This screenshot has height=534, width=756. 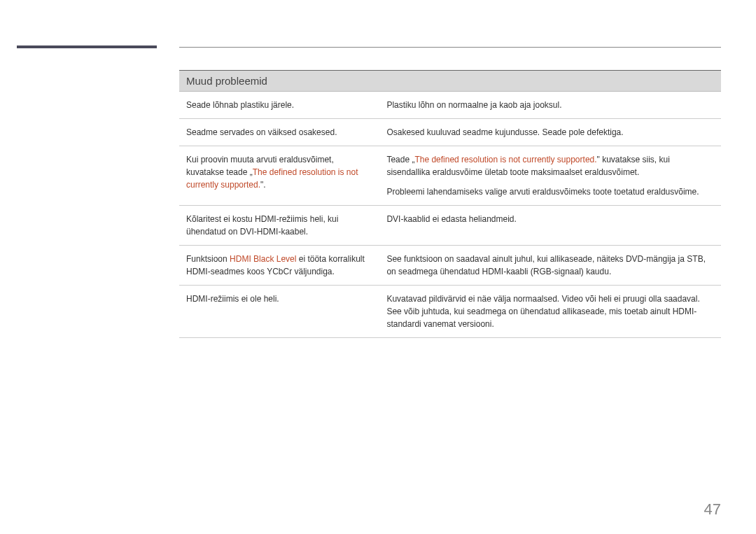 What do you see at coordinates (713, 510) in the screenshot?
I see `page-number: 47` at bounding box center [713, 510].